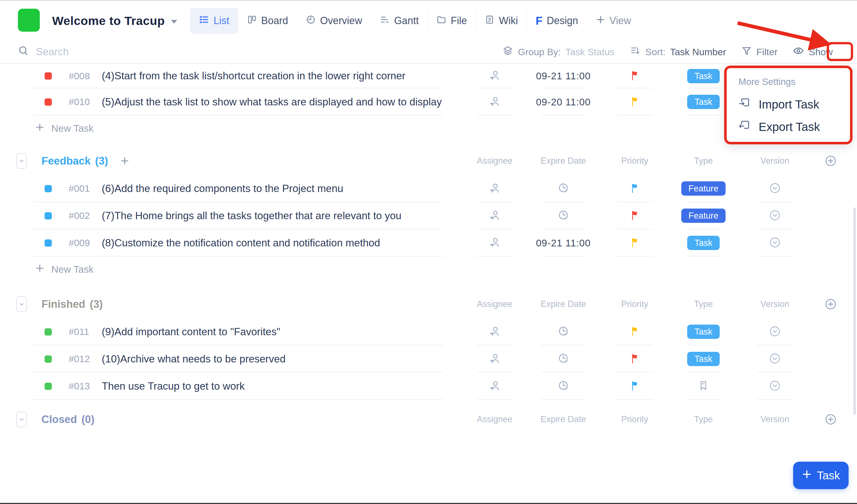  I want to click on task-title: (8)Customize the notification content an…, so click(282, 243).